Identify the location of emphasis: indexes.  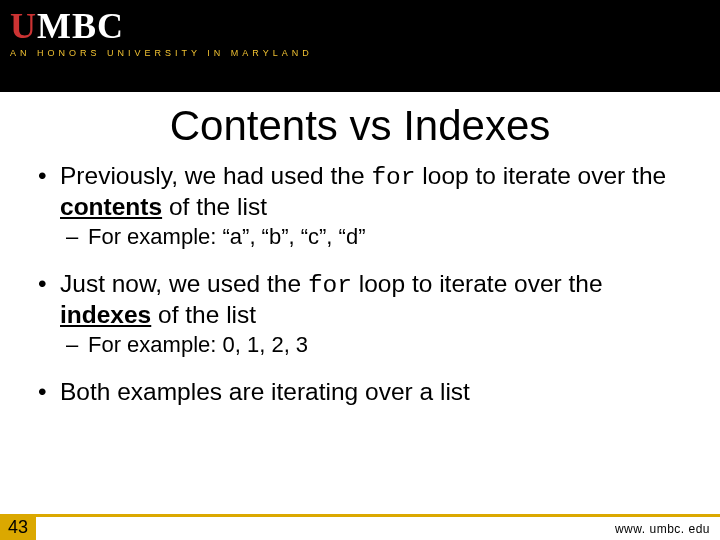
(106, 314).